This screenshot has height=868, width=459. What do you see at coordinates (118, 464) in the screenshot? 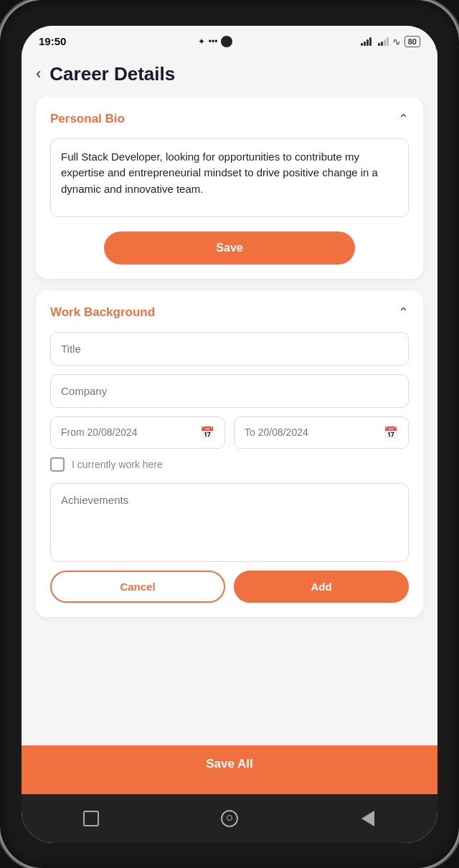
I see `currently-work-label: I currently work here` at bounding box center [118, 464].